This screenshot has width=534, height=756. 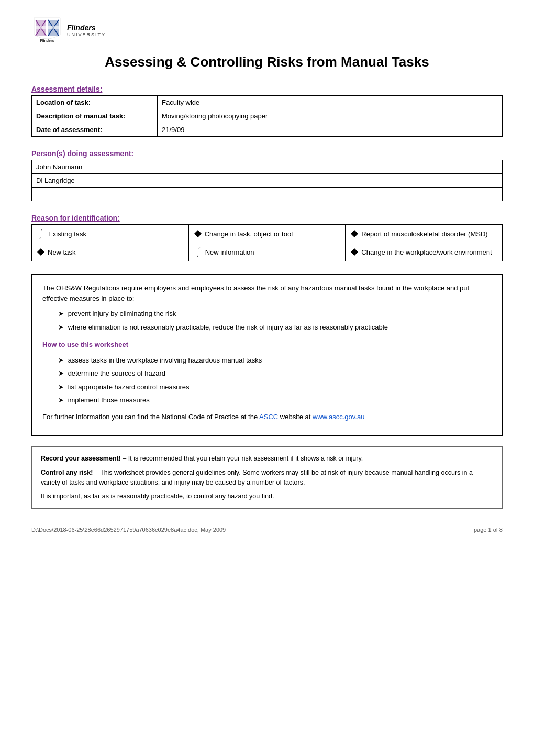 I want to click on table-row: Location of task: Faculty wide, so click(x=267, y=103).